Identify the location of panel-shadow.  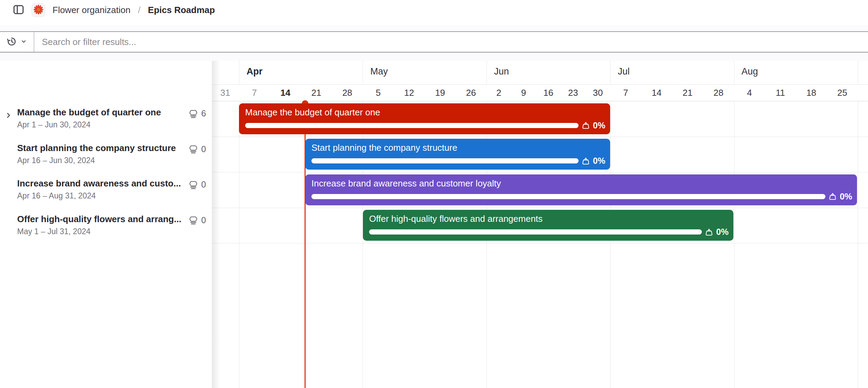
(216, 225).